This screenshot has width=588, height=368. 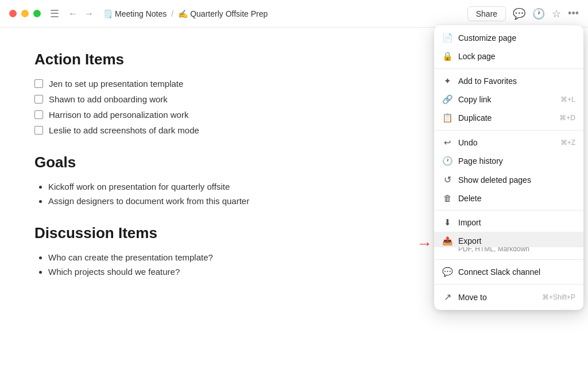 I want to click on hamburger-icon: ☰, so click(x=55, y=14).